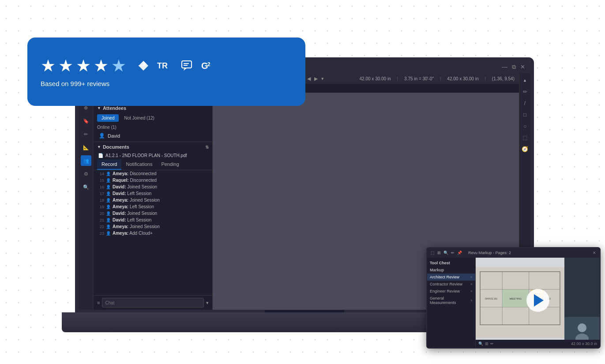 The width and height of the screenshot is (605, 364). I want to click on rt-line-icon: /, so click(525, 103).